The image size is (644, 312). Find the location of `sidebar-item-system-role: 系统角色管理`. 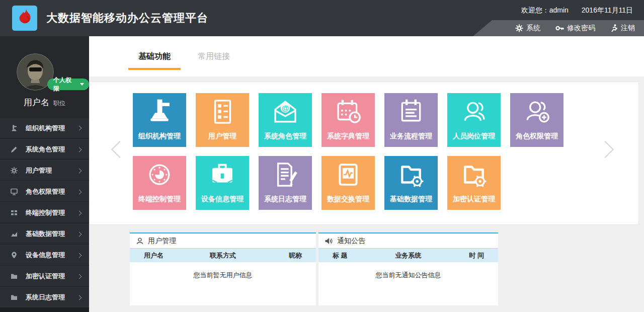

sidebar-item-system-role: 系统角色管理 is located at coordinates (44, 149).